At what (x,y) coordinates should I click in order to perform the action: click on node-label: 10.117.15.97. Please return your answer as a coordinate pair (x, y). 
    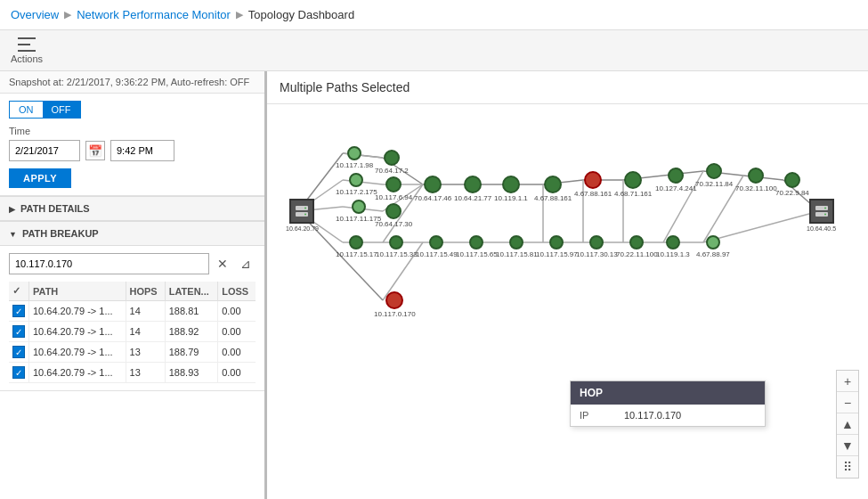
    Looking at the image, I should click on (557, 255).